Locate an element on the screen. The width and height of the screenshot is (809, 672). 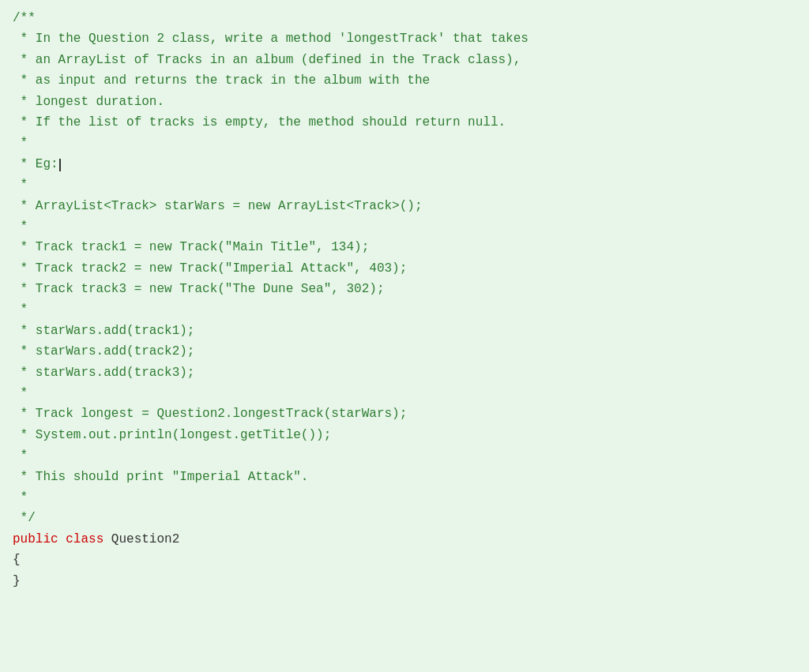
code-line: * If the list of tracks is empty, the me… is located at coordinates (259, 122).